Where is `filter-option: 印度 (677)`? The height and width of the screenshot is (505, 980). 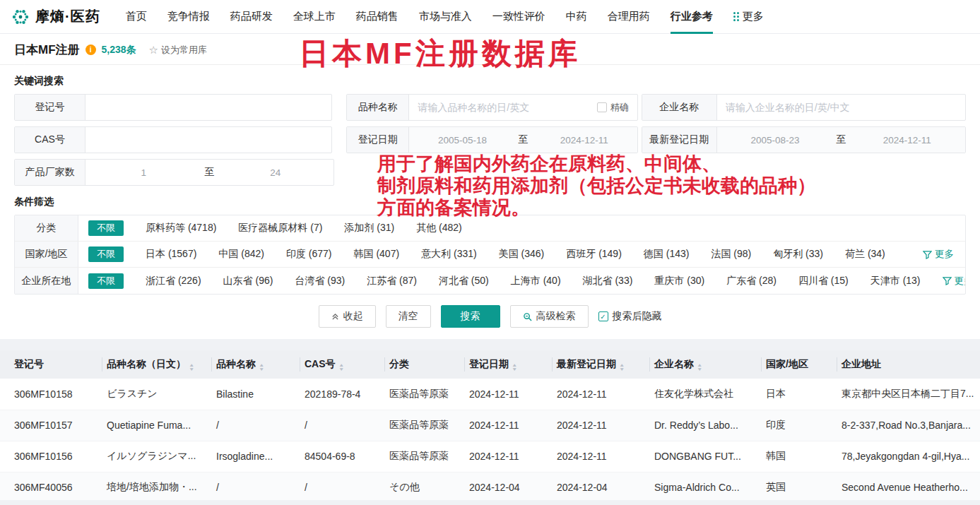 filter-option: 印度 (677) is located at coordinates (309, 254).